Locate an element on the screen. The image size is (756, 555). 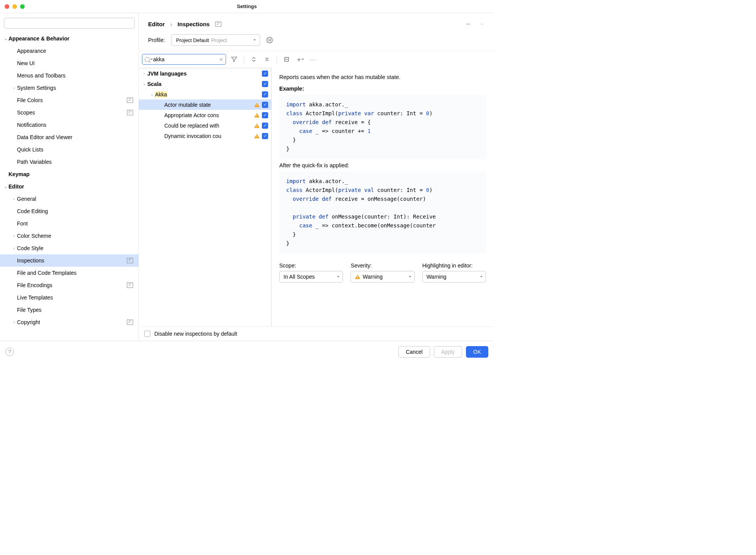
inspection-tree-item: ›JVM languages✓ is located at coordinates (205, 73).